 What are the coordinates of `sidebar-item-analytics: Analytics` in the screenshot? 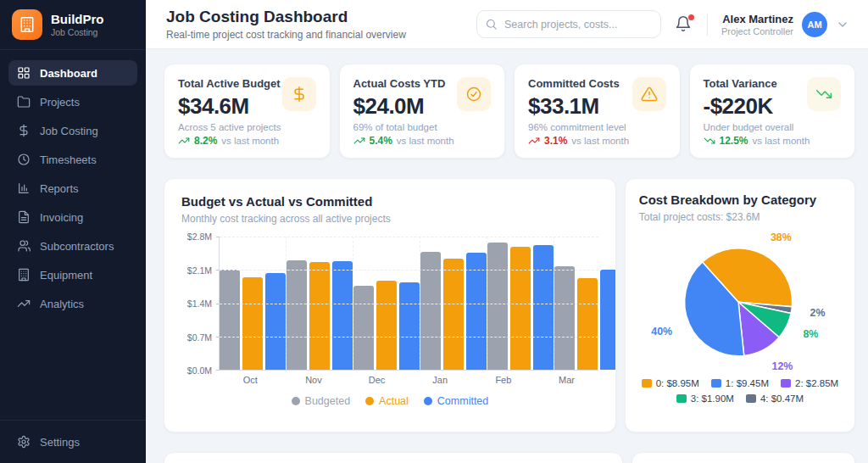 It's located at (73, 304).